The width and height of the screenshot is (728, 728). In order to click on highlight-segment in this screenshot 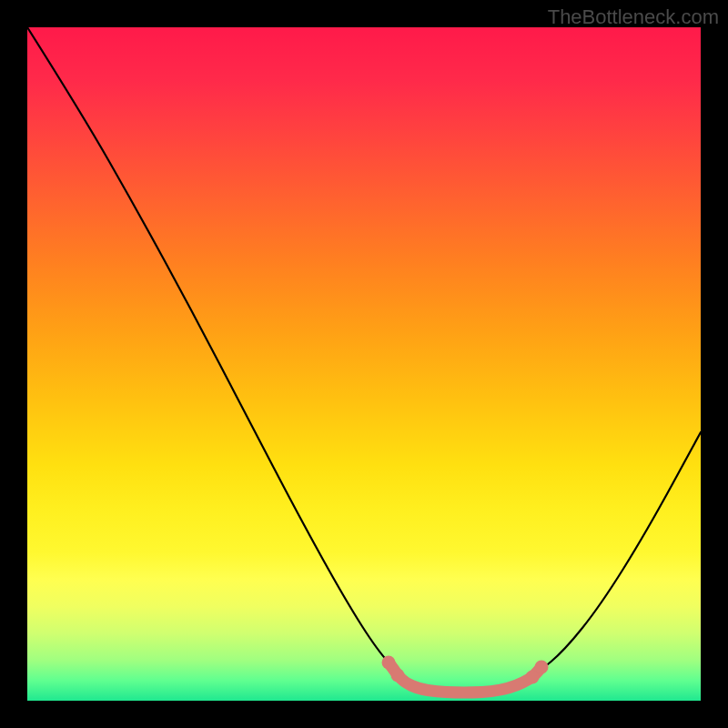, I will do `click(465, 677)`.